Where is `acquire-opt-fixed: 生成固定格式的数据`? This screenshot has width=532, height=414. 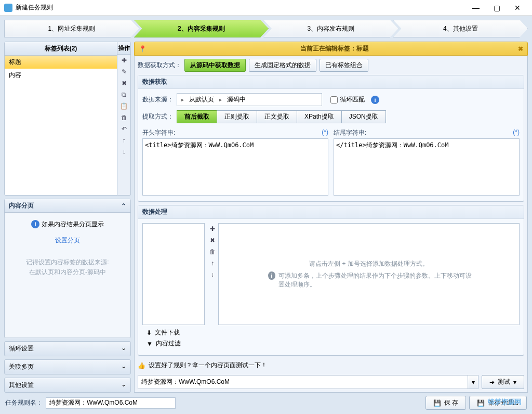
acquire-opt-fixed: 生成固定格式的数据 is located at coordinates (283, 66).